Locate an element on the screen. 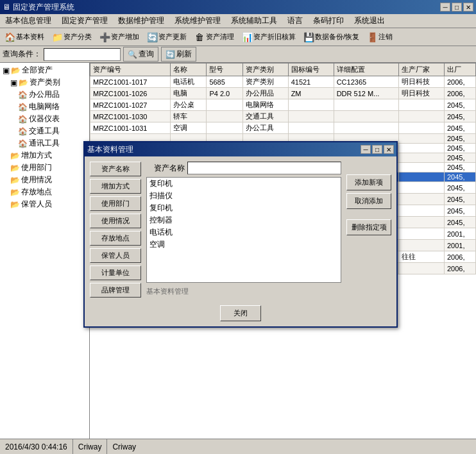 Image resolution: width=476 pixels, height=454 pixels. dialog-close-button: ✕ is located at coordinates (389, 149).